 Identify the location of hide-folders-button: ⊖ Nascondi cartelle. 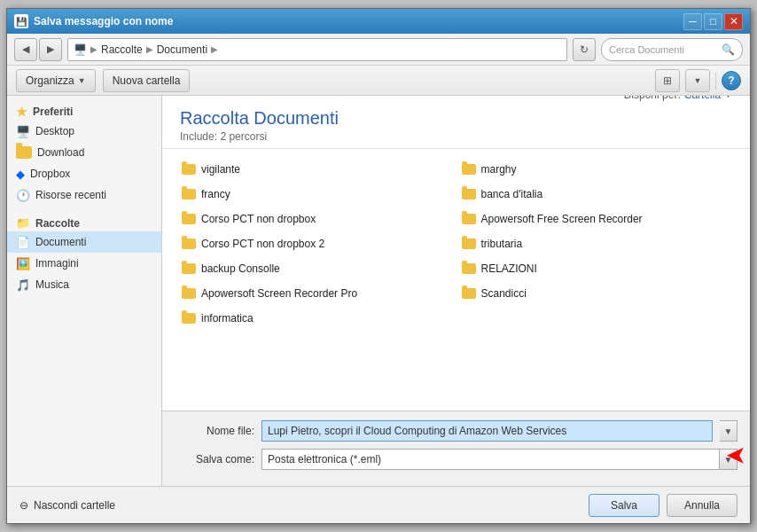
(67, 505).